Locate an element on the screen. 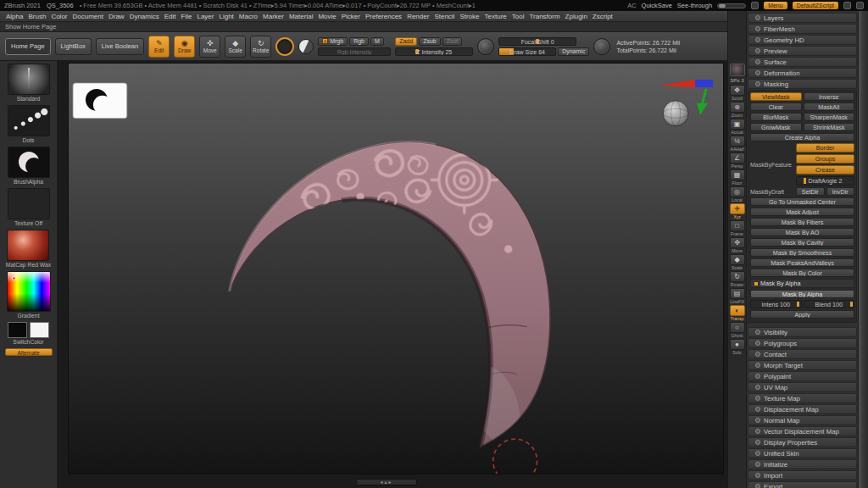 The height and width of the screenshot is (488, 868). focal-shift-slider: Focal Shift 0 is located at coordinates (537, 42).